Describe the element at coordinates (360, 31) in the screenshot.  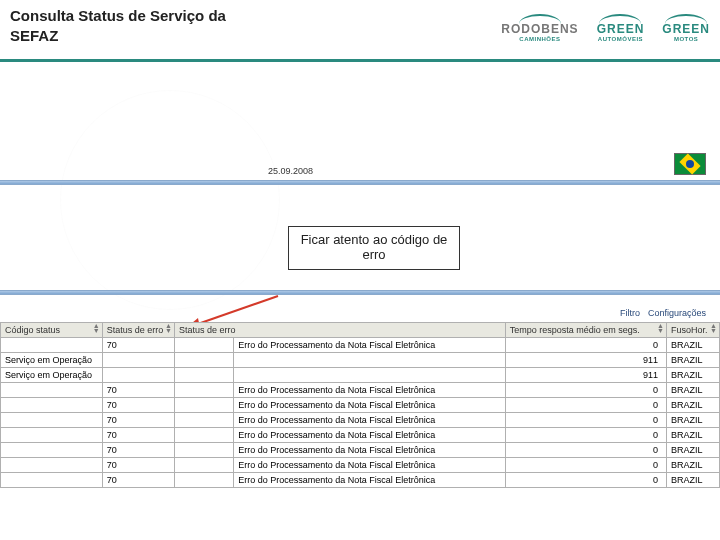
I see `header: Consulta Status de Serviço da SEFAZ RODO…` at that location.